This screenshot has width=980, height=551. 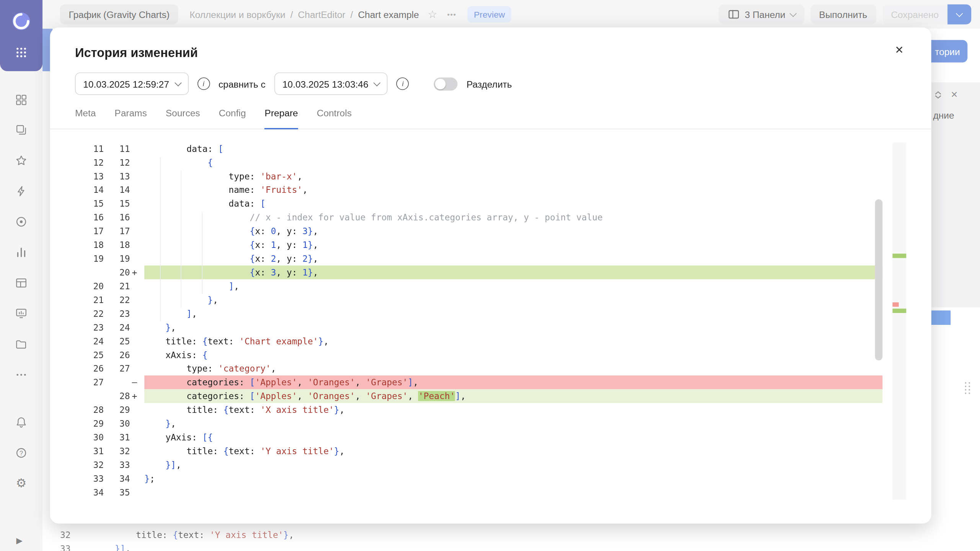 I want to click on code-token: text:, so click(x=244, y=410).